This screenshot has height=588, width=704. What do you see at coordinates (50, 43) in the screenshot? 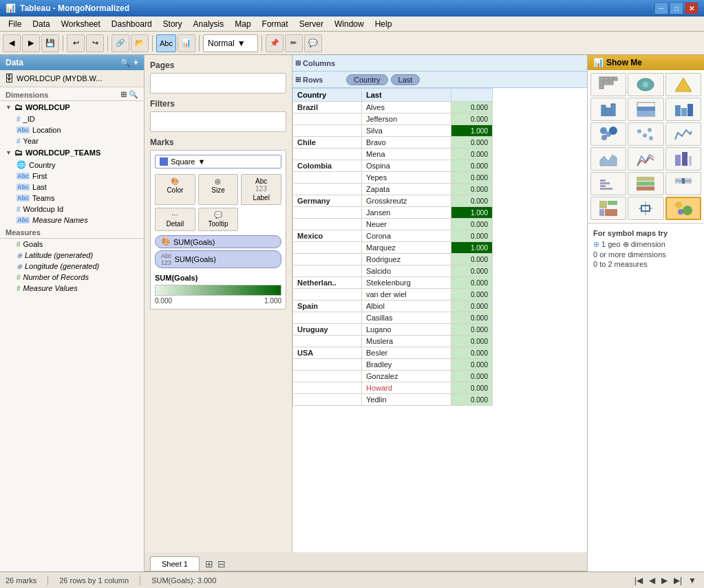
I see `save-button: 💾` at bounding box center [50, 43].